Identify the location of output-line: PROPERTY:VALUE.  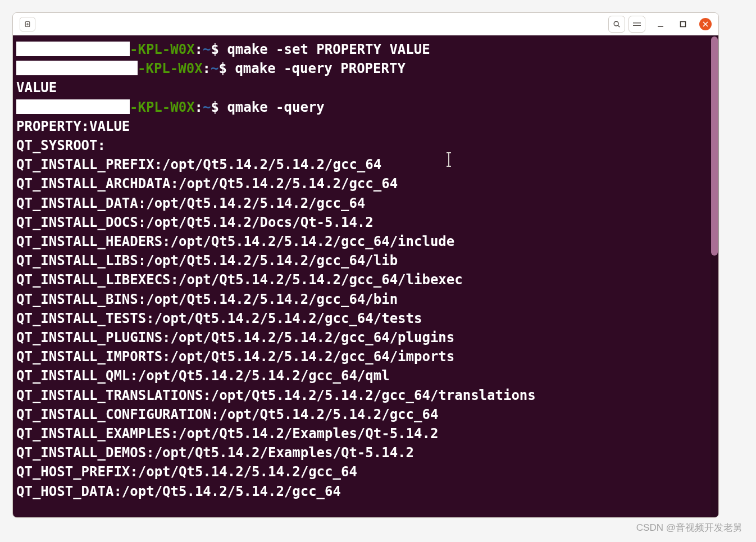
(73, 126).